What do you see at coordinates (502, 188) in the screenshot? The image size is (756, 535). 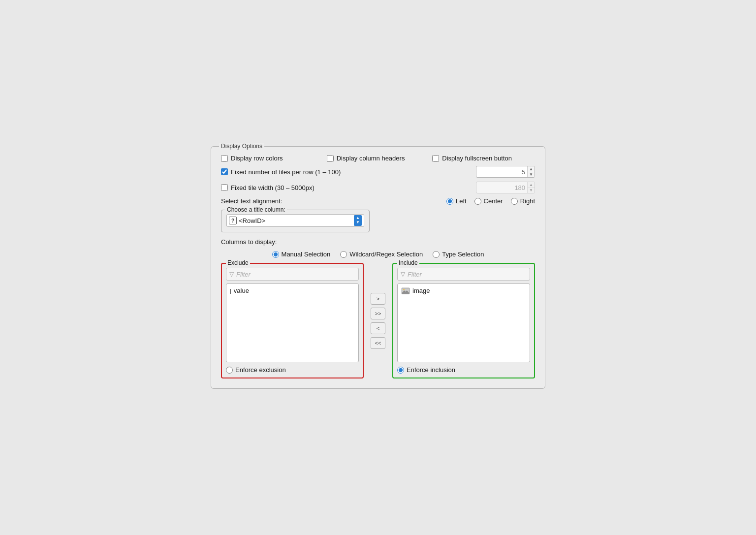 I see `width-value: 180` at bounding box center [502, 188].